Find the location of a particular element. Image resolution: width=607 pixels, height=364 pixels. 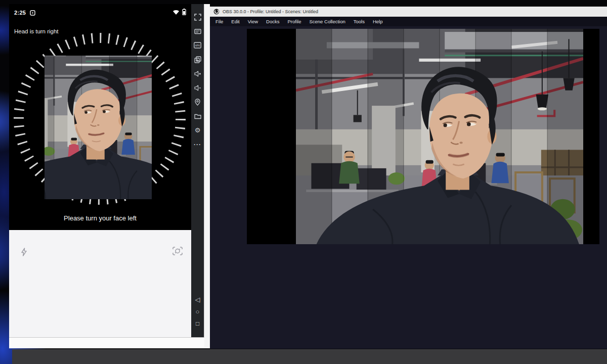

emulator-frame-bottom is located at coordinates (107, 343).